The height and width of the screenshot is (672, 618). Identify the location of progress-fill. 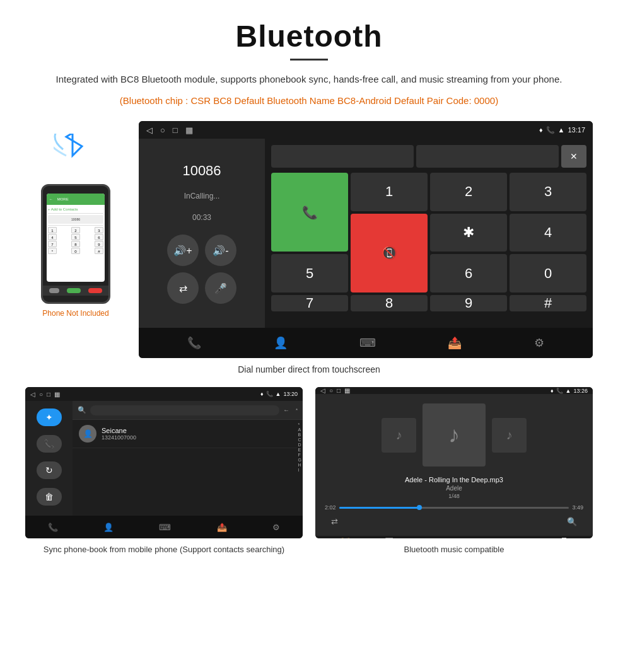
(380, 508).